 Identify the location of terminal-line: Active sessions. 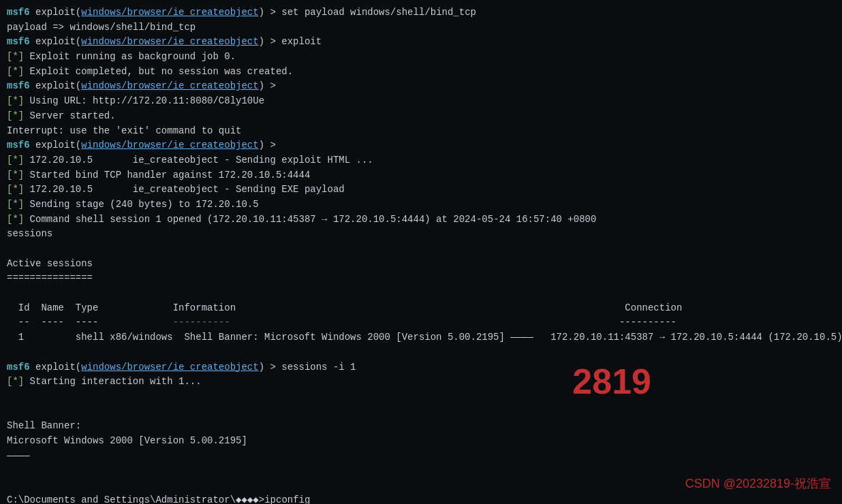
(421, 264).